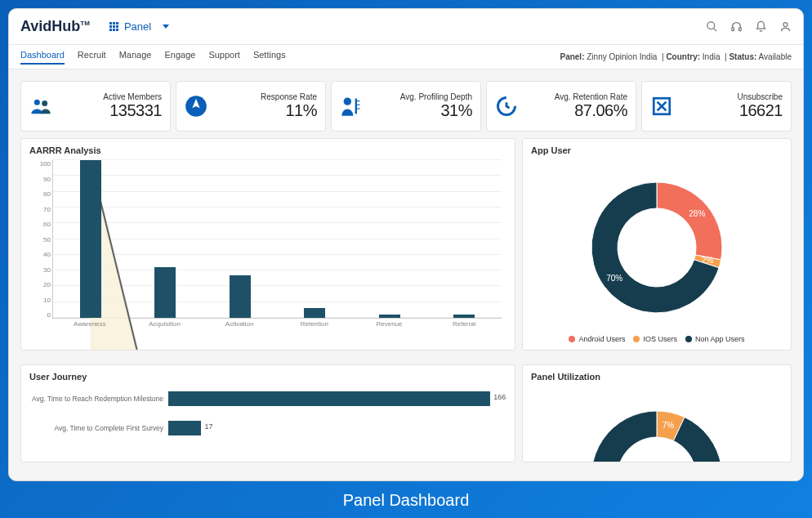 The width and height of the screenshot is (812, 518). Describe the element at coordinates (596, 339) in the screenshot. I see `legend-android: Android Users` at that location.